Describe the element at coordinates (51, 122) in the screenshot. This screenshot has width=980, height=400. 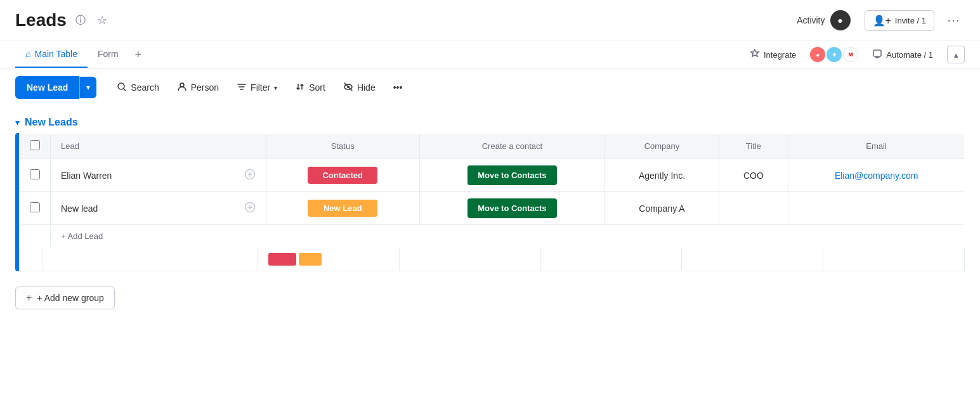
I see `group-title: New Leads` at that location.